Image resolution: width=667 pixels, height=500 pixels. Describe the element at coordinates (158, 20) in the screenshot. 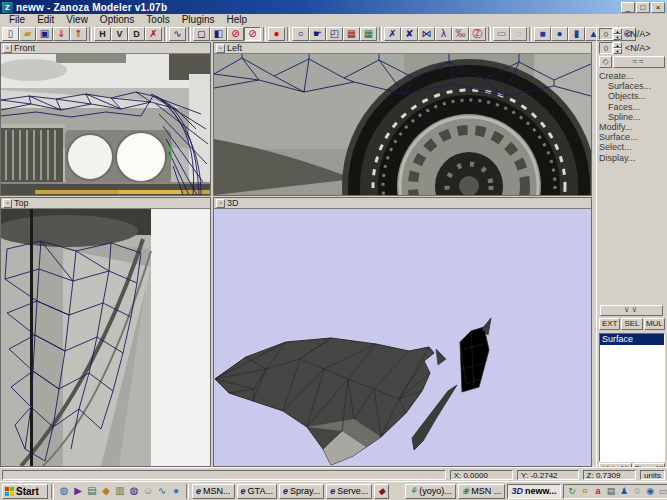

I see `menu-tools: Tools` at that location.